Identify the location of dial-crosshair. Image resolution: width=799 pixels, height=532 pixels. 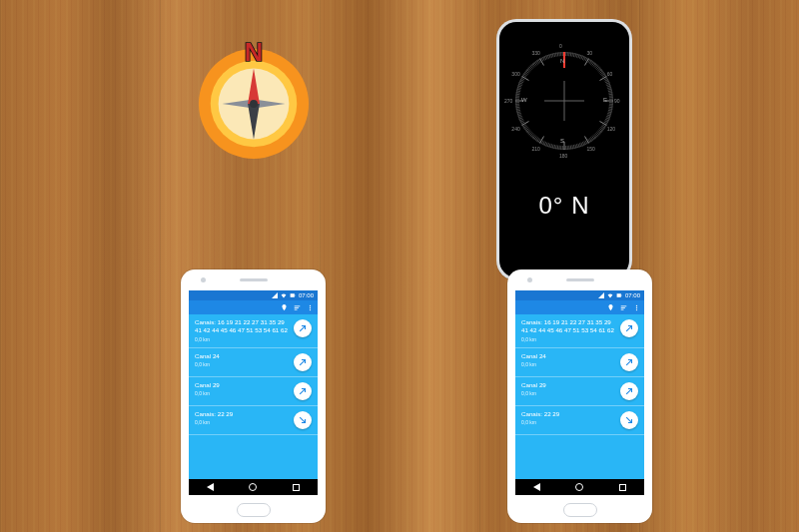
(564, 101).